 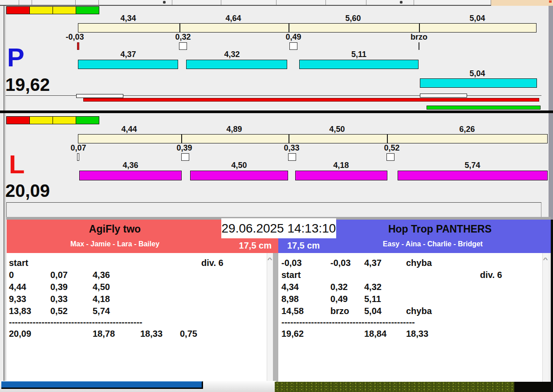 I want to click on lane-l-segment-time: 6,26, so click(x=467, y=129).